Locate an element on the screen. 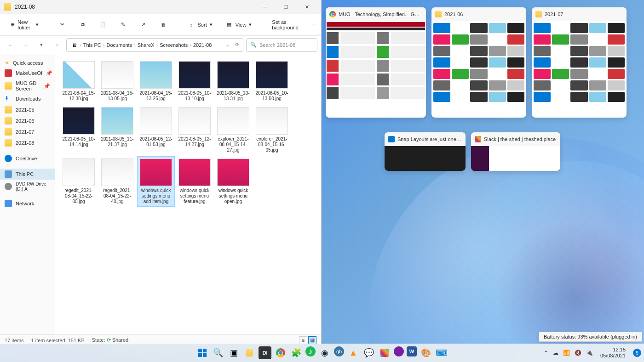 The height and width of the screenshot is (362, 644). details-view-button: ≡ is located at coordinates (303, 340).